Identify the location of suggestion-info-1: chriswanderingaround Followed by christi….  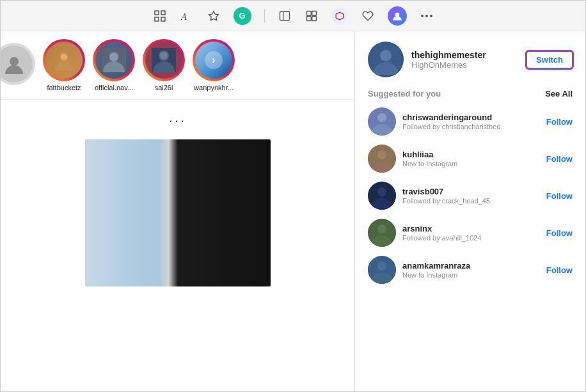
(471, 122).